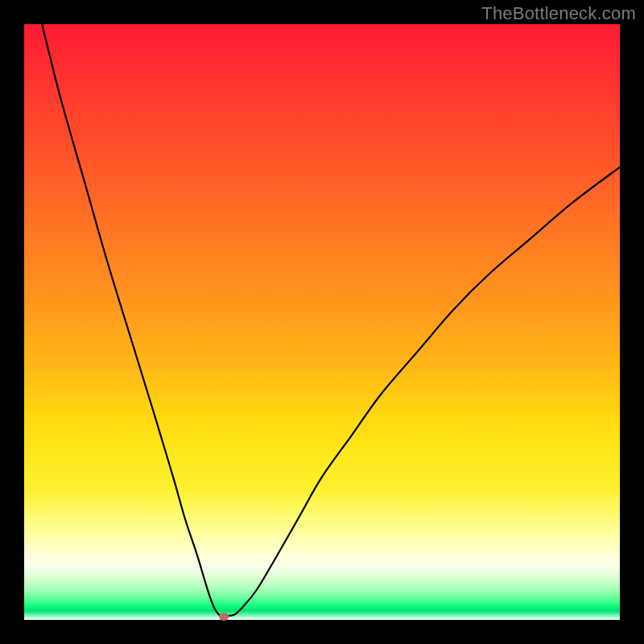 Image resolution: width=644 pixels, height=644 pixels. Describe the element at coordinates (224, 617) in the screenshot. I see `optimum-marker` at that location.